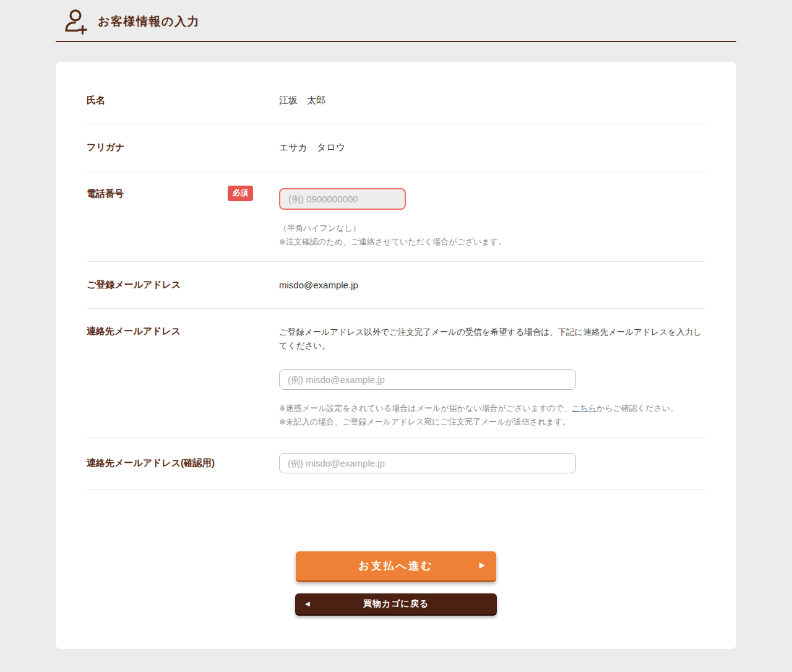 This screenshot has height=672, width=792. Describe the element at coordinates (396, 584) in the screenshot. I see `form-actions: お支払へ進む ▶ ◀ 買物カゴに戻る` at that location.